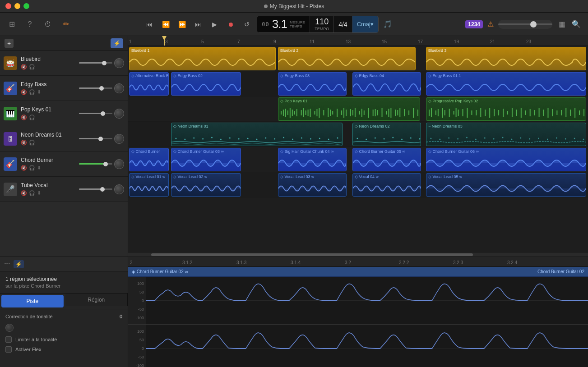  Describe the element at coordinates (24, 67) in the screenshot. I see `mute-icon-bluebird: 🔇` at that location.